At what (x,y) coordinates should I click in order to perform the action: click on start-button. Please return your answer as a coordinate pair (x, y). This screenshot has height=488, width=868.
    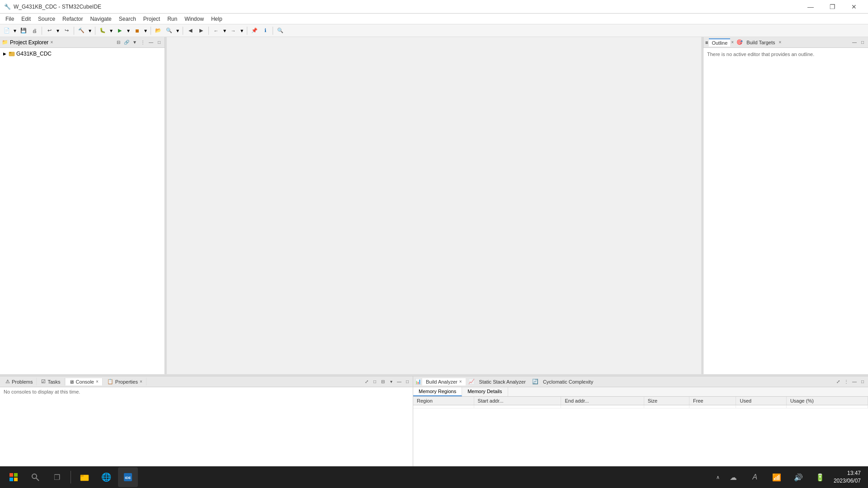
    Looking at the image, I should click on (14, 477).